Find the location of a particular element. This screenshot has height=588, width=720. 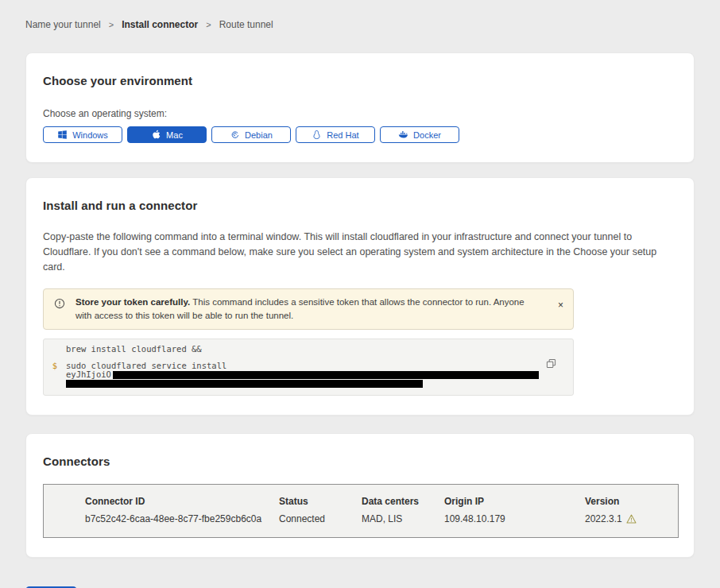

breadcrumb-name-your-tunnel: Name your tunnel is located at coordinates (64, 25).